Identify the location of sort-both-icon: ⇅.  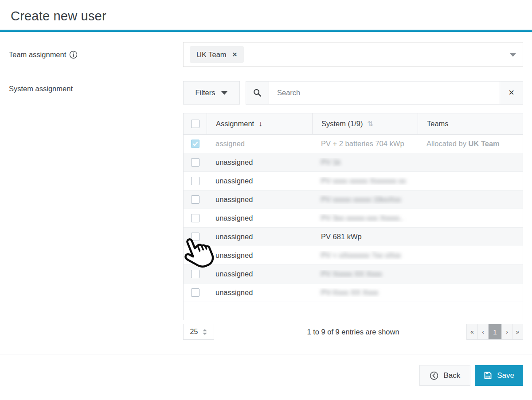
(371, 124).